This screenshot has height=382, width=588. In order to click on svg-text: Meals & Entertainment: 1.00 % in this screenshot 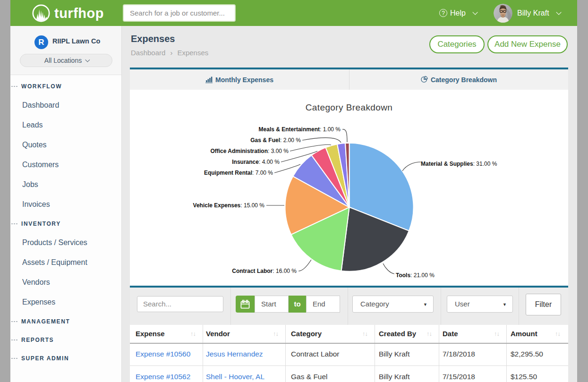, I will do `click(300, 129)`.